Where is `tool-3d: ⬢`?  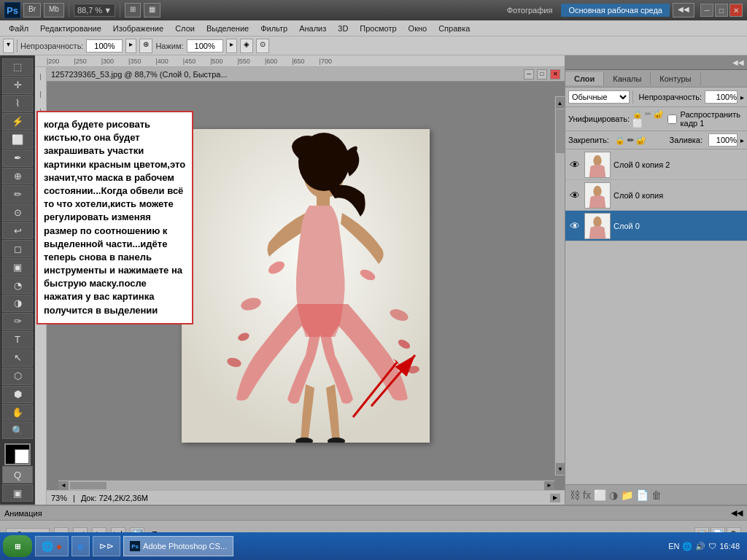
tool-3d: ⬢ is located at coordinates (18, 394).